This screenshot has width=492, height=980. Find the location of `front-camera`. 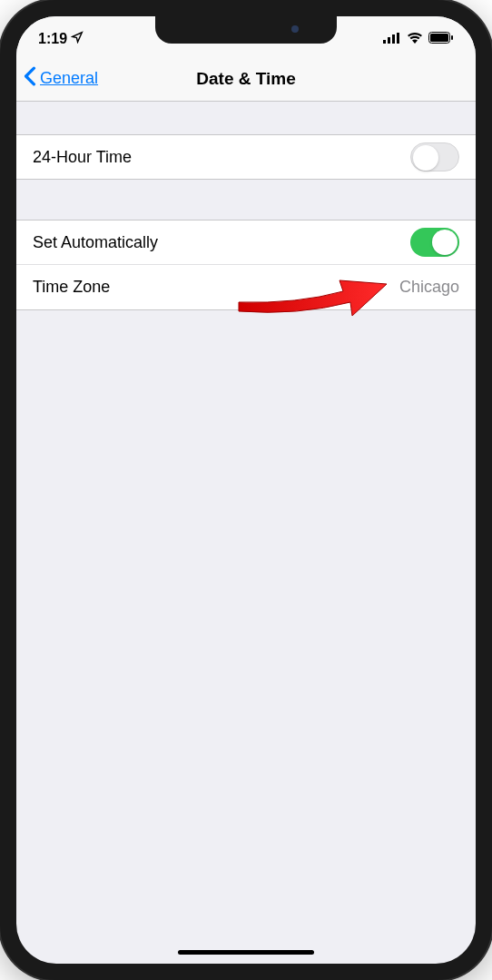

front-camera is located at coordinates (295, 29).